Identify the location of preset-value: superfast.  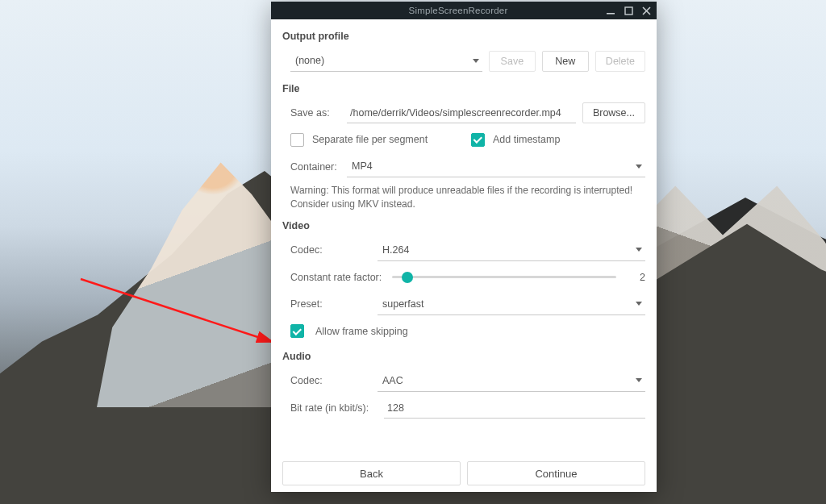
(403, 304).